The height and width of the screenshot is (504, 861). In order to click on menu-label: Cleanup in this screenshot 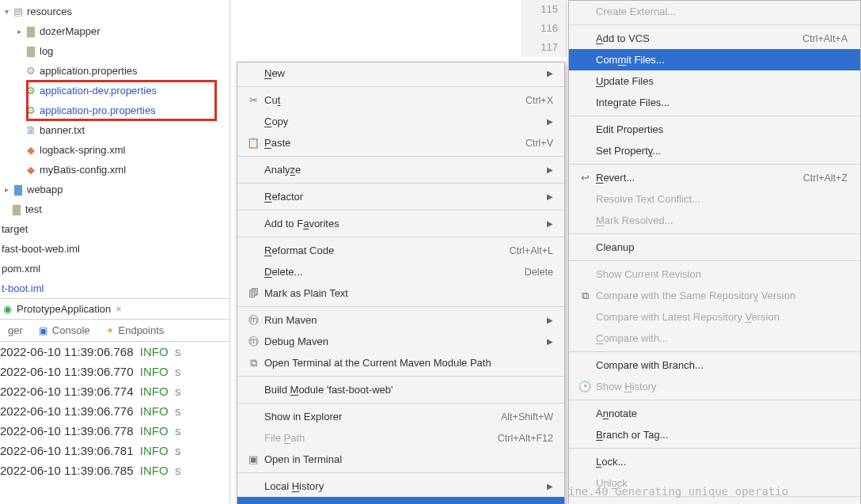, I will do `click(720, 247)`.